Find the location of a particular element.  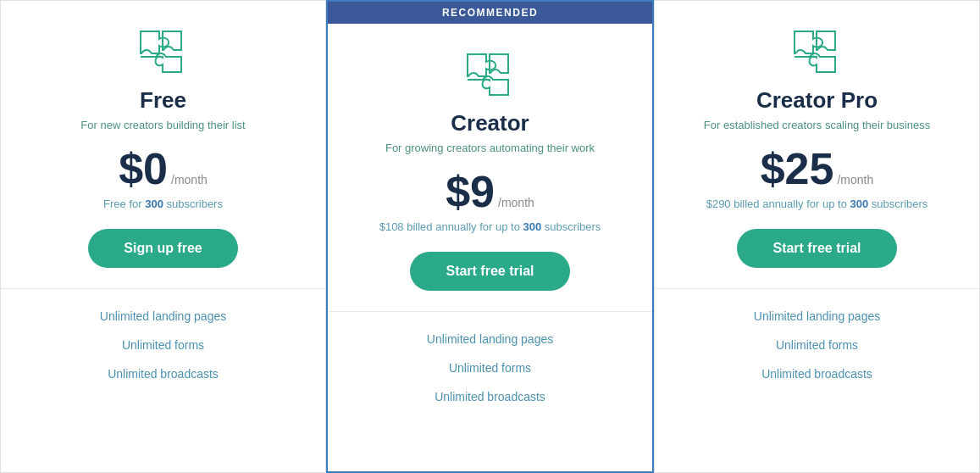

plan-name-creator-pro: Creator Pro is located at coordinates (817, 100).